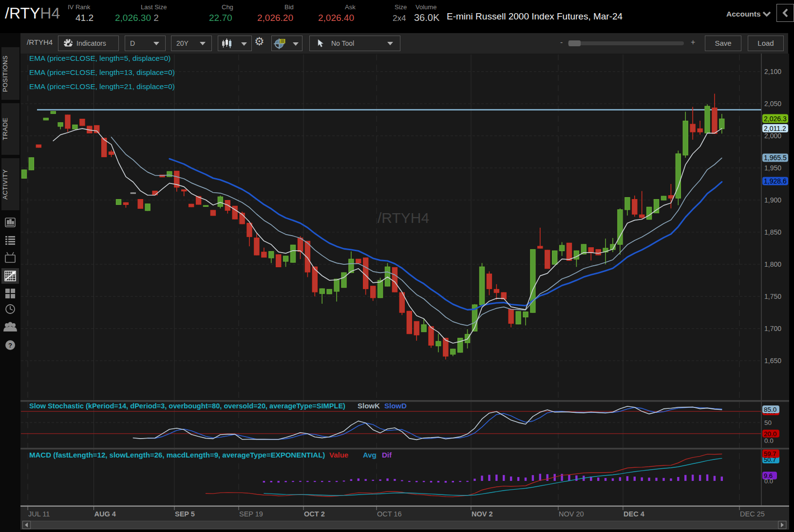 The image size is (794, 532). Describe the element at coordinates (39, 514) in the screenshot. I see `svg-text: JUL 11` at that location.